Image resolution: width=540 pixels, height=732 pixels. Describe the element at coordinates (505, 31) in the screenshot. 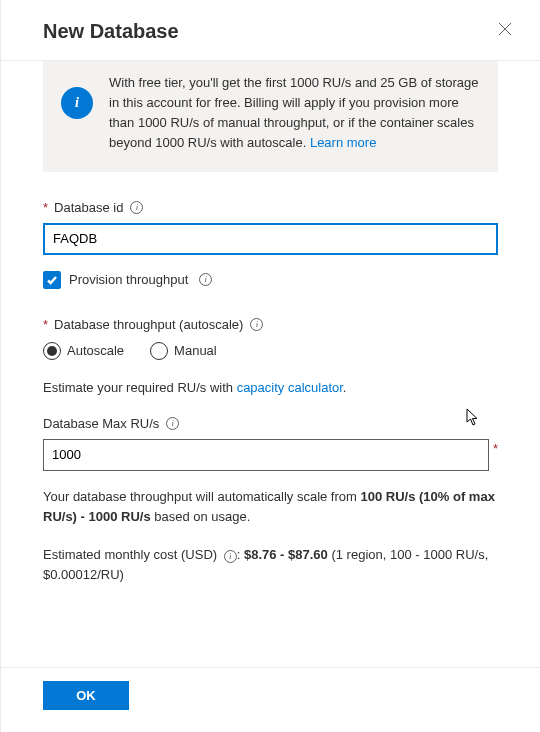

I see `close-button` at that location.